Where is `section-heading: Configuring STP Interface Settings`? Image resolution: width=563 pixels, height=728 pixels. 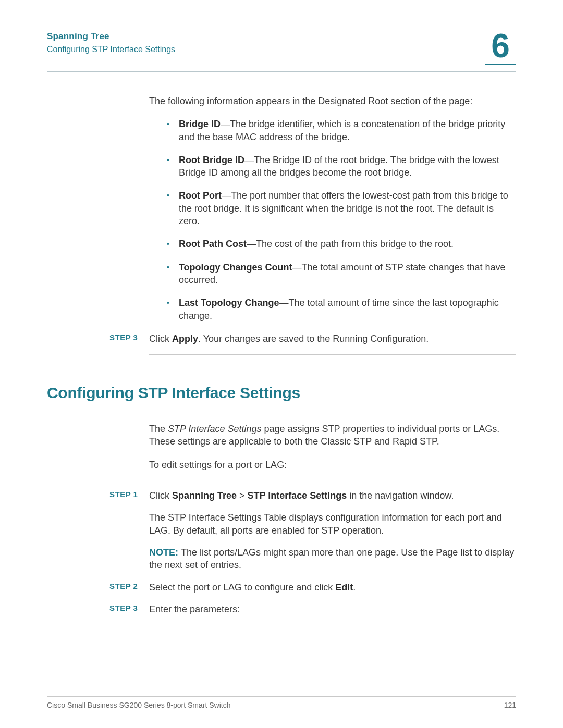
section-heading: Configuring STP Interface Settings is located at coordinates (282, 393).